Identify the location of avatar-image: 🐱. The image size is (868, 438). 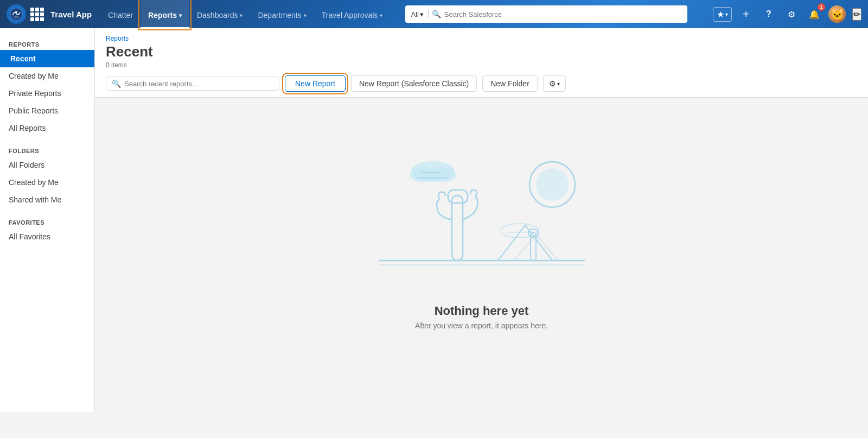
(837, 14).